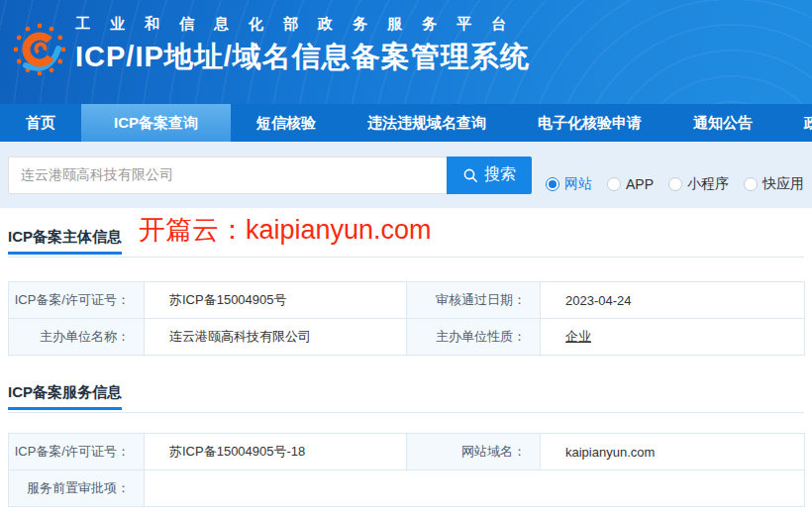 The width and height of the screenshot is (812, 521). What do you see at coordinates (578, 337) in the screenshot?
I see `organizer-nature-value: 企业` at bounding box center [578, 337].